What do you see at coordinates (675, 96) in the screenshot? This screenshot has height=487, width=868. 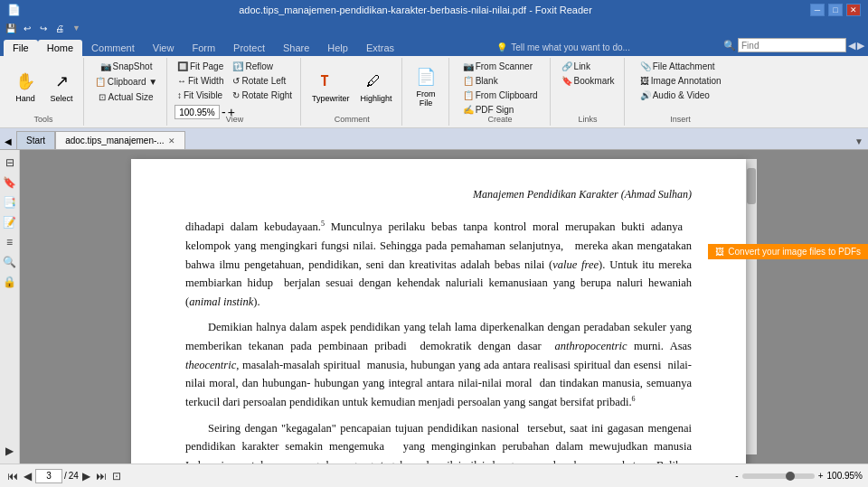 I see `audio-video-button: 🔊 Audio & Video` at bounding box center [675, 96].